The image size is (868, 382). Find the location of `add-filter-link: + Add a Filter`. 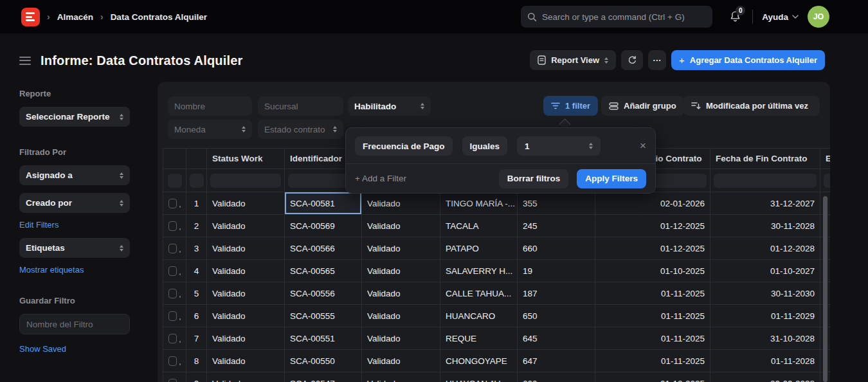

add-filter-link: + Add a Filter is located at coordinates (381, 179).